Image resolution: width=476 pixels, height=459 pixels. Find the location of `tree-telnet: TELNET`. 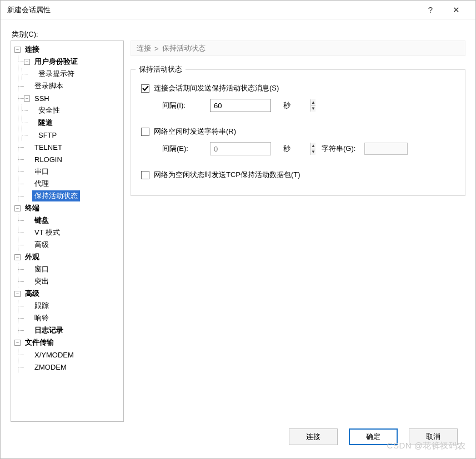

tree-telnet: TELNET is located at coordinates (70, 147).